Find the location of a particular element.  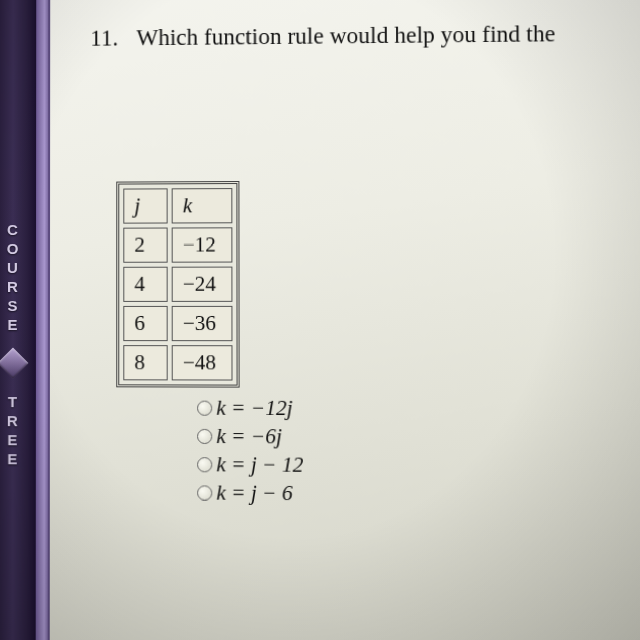

choice-d: k = j − 6 is located at coordinates (418, 494).